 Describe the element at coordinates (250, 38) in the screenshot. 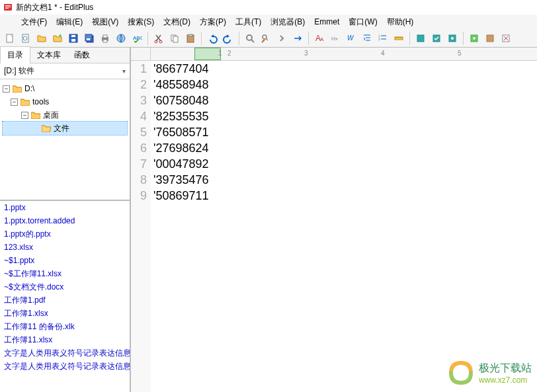

I see `find-icon` at that location.